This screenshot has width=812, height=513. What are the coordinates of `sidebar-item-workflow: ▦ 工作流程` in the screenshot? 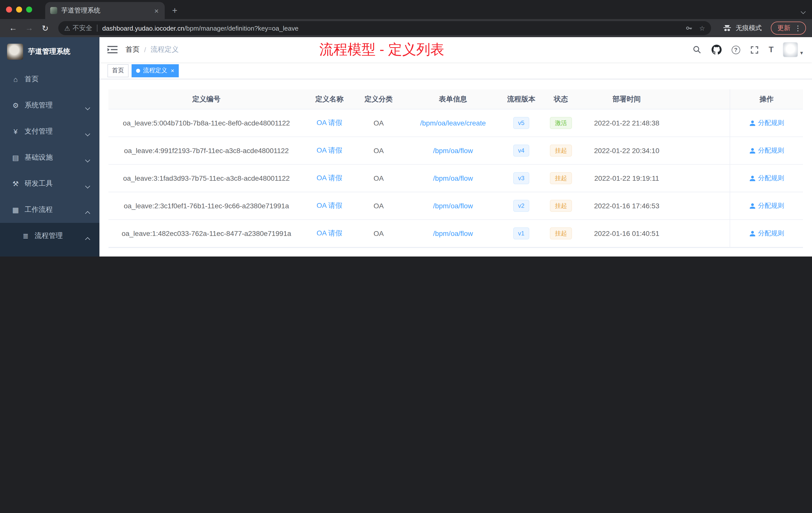 It's located at (50, 210).